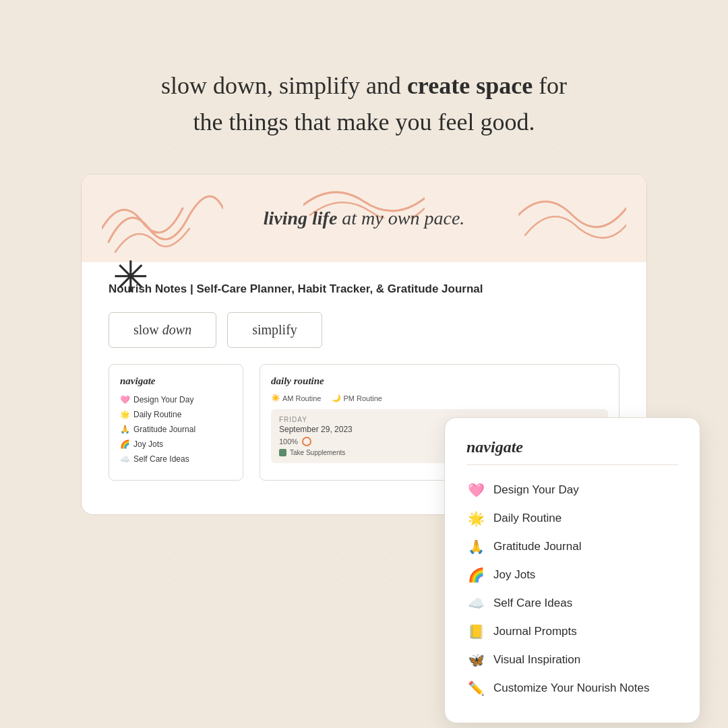 This screenshot has height=728, width=728. I want to click on tab-down-italic: down, so click(177, 330).